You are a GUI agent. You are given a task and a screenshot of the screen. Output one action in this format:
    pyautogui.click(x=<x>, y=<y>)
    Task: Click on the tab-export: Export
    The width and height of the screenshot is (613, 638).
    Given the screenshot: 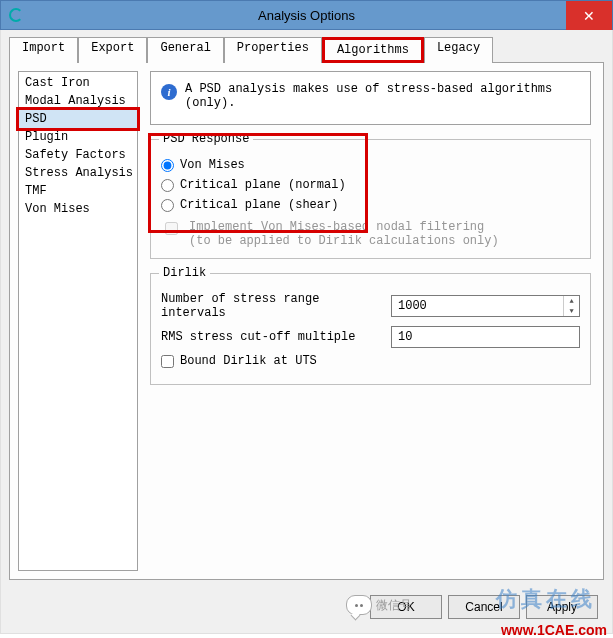 What is the action you would take?
    pyautogui.click(x=112, y=50)
    